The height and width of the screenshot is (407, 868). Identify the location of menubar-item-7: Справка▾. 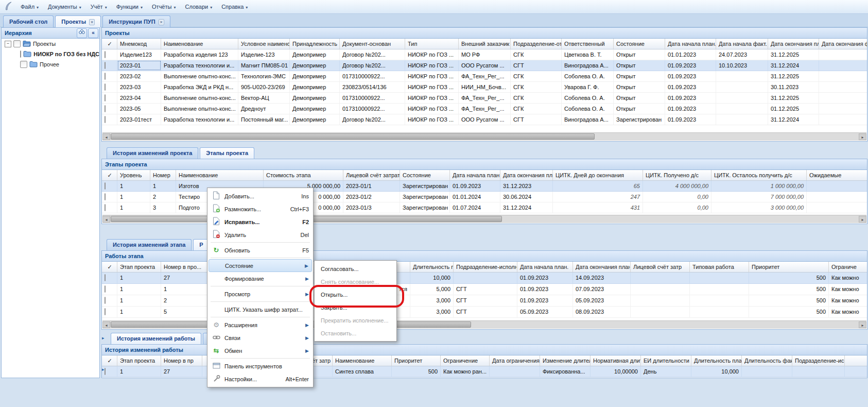
(235, 7).